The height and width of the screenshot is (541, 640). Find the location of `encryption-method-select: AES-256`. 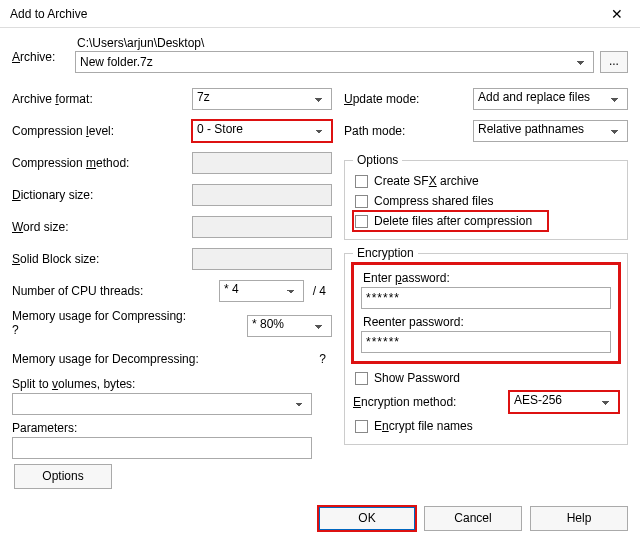

encryption-method-select: AES-256 is located at coordinates (564, 402).